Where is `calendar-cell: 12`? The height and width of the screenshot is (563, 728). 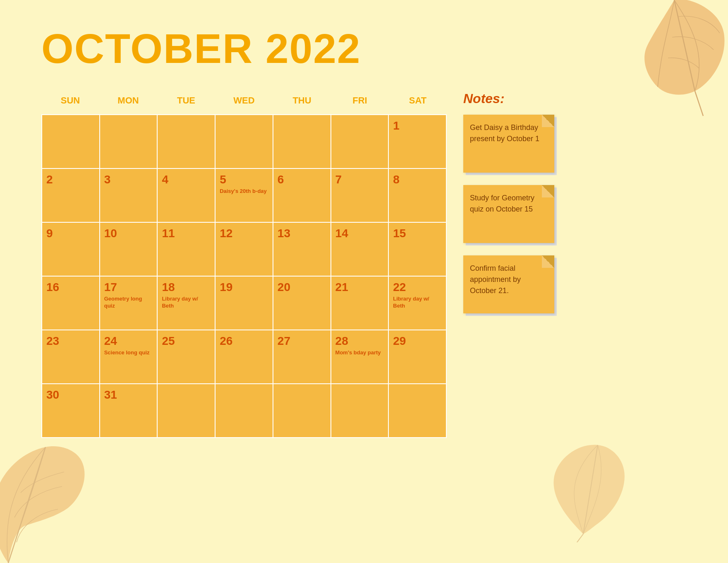 calendar-cell: 12 is located at coordinates (244, 250).